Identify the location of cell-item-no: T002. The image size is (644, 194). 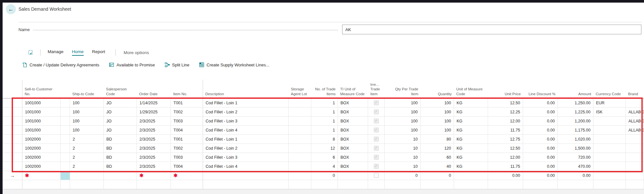
(187, 112).